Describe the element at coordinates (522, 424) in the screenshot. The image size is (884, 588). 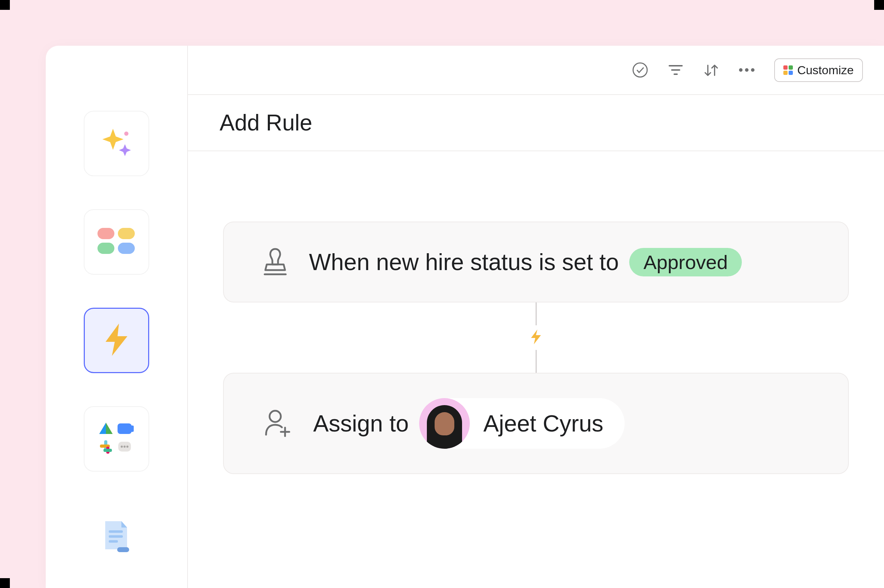
I see `assignee-chip: Ajeet Cyrus` at that location.